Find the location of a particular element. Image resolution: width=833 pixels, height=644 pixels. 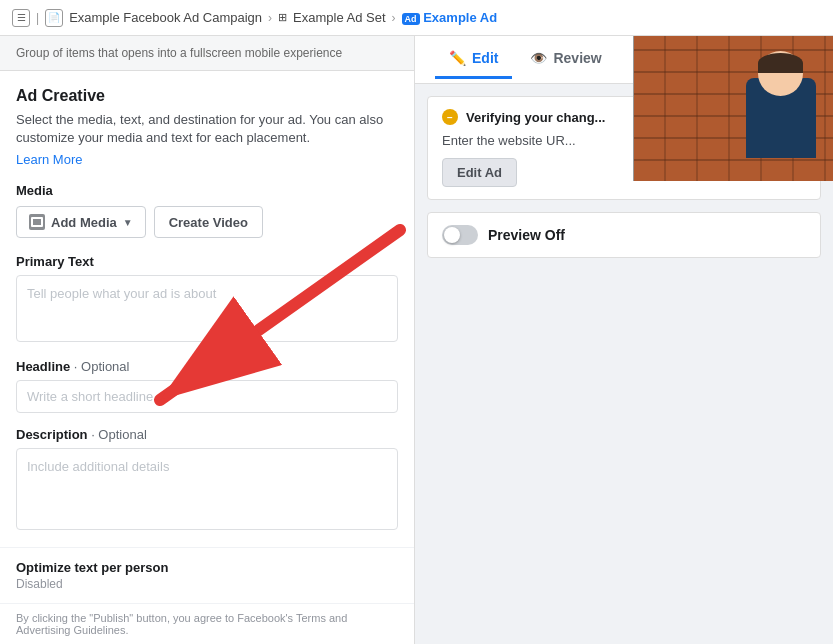

ad-icon: Ad is located at coordinates (411, 19).